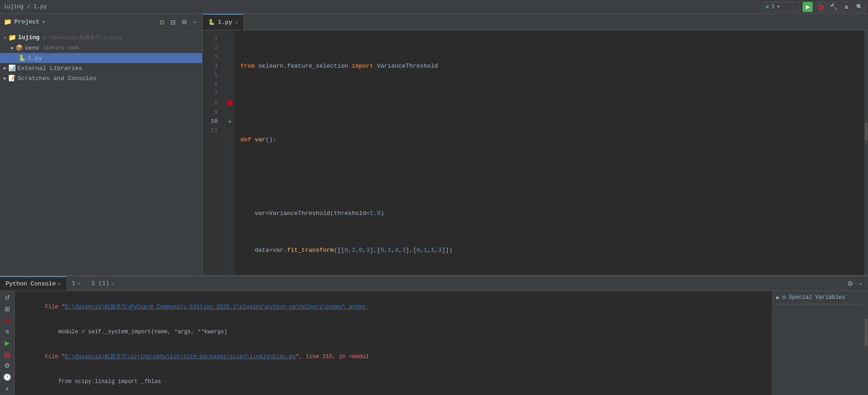  Describe the element at coordinates (7, 297) in the screenshot. I see `rerun-button: ↺` at that location.